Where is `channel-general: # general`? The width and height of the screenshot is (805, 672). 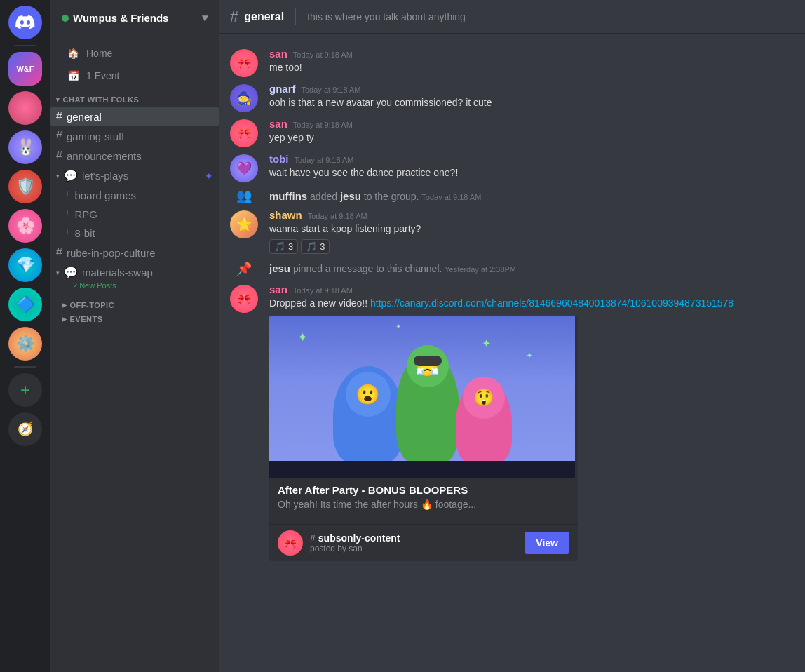
channel-general: # general is located at coordinates (135, 116).